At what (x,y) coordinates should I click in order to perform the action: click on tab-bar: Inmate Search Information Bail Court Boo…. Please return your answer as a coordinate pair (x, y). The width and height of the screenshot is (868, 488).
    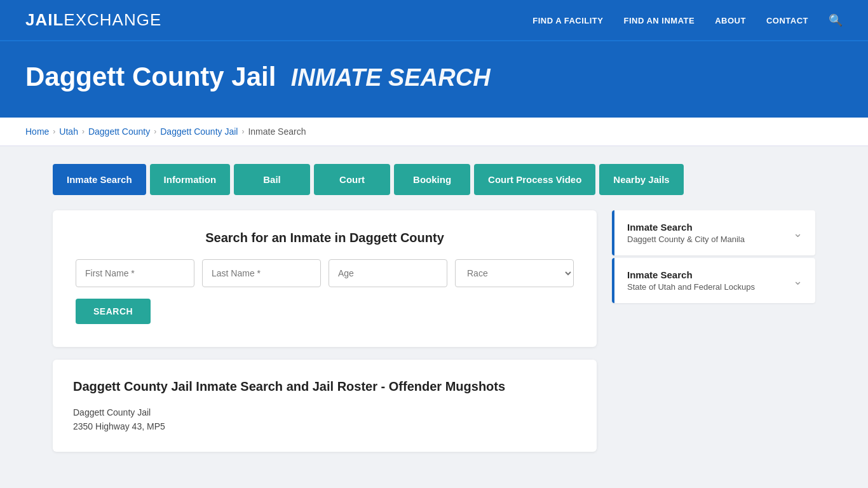
    Looking at the image, I should click on (434, 179).